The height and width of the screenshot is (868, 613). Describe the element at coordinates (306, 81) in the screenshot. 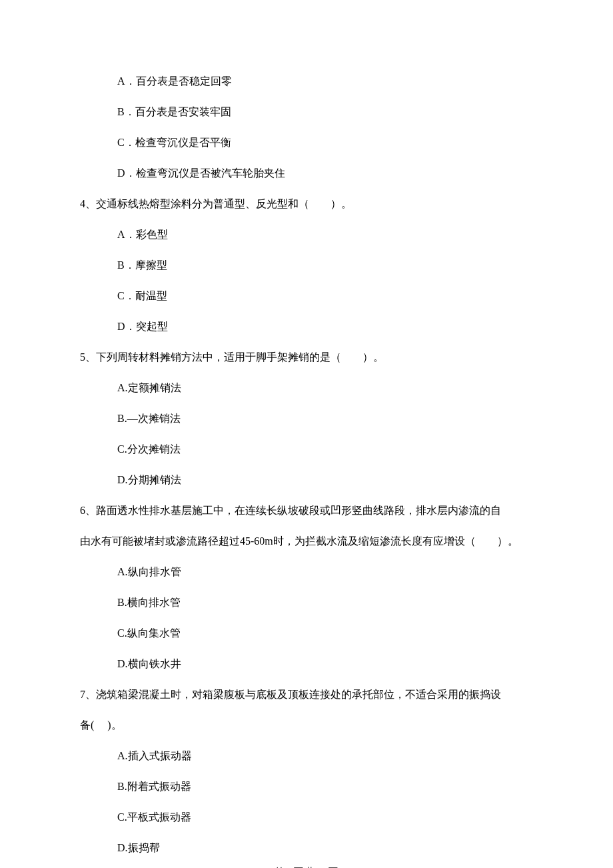

I see `q3-option-a: A．百分表是否稳定回零` at that location.